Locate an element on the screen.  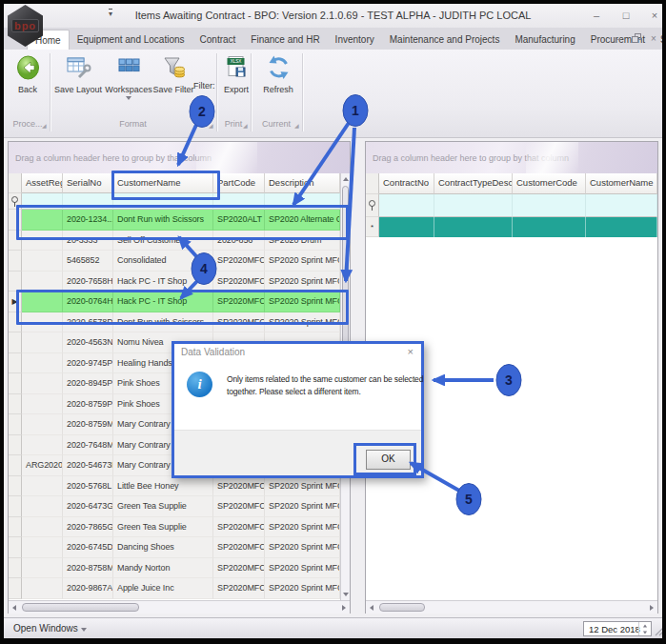
table-row: 2020-5768LLittle Bee HoneySP2020MFCSP202… is located at coordinates (174, 487).